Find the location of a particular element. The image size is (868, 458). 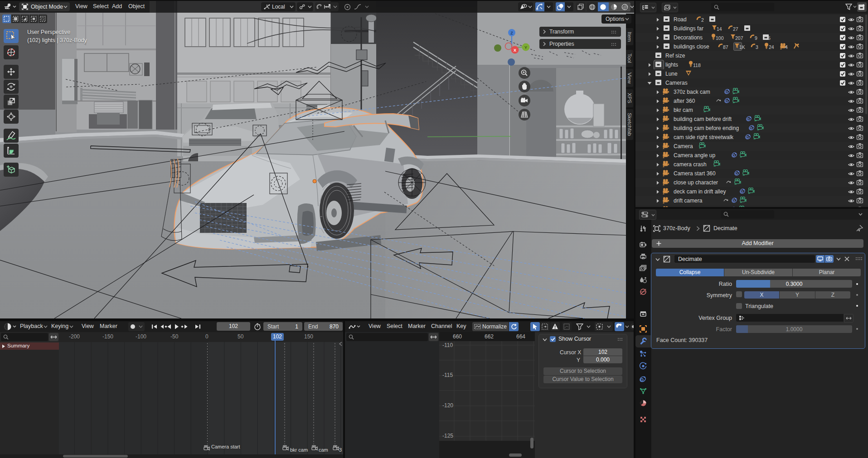

svg-text: Y is located at coordinates (526, 48).